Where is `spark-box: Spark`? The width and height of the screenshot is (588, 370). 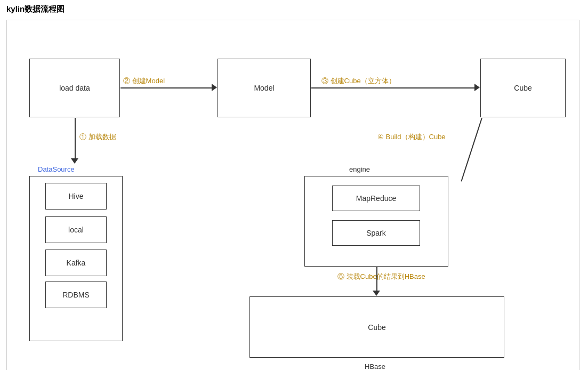 spark-box: Spark is located at coordinates (376, 233).